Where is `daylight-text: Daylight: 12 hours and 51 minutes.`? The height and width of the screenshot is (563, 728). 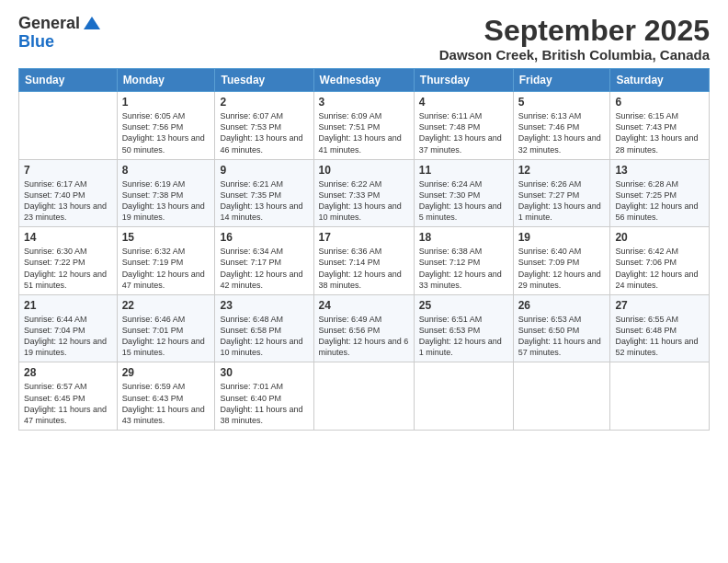
daylight-text: Daylight: 12 hours and 51 minutes. is located at coordinates (65, 280).